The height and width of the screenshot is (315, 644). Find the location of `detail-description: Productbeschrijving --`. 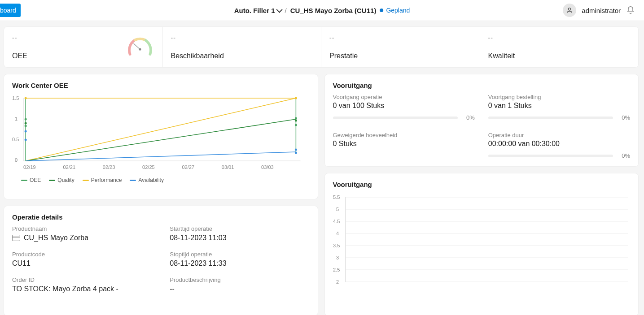

detail-description: Productbeschrijving -- is located at coordinates (240, 285).